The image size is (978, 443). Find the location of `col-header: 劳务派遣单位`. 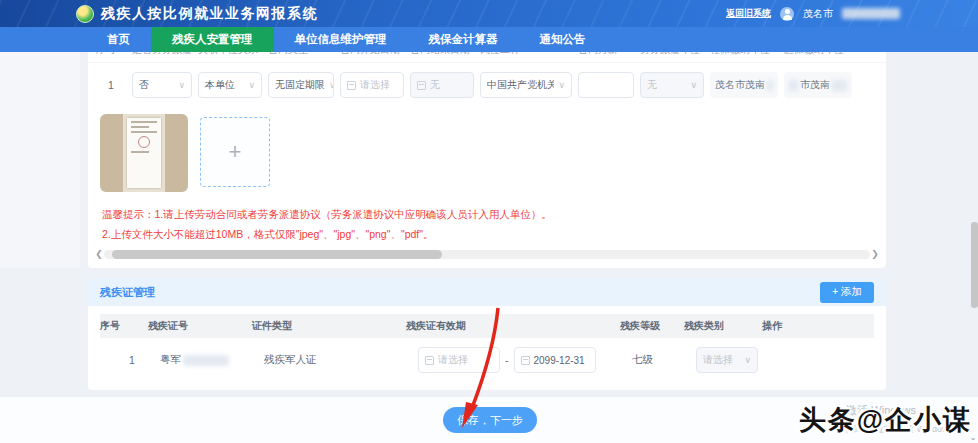

col-header: 劳务派遣单位 is located at coordinates (672, 54).